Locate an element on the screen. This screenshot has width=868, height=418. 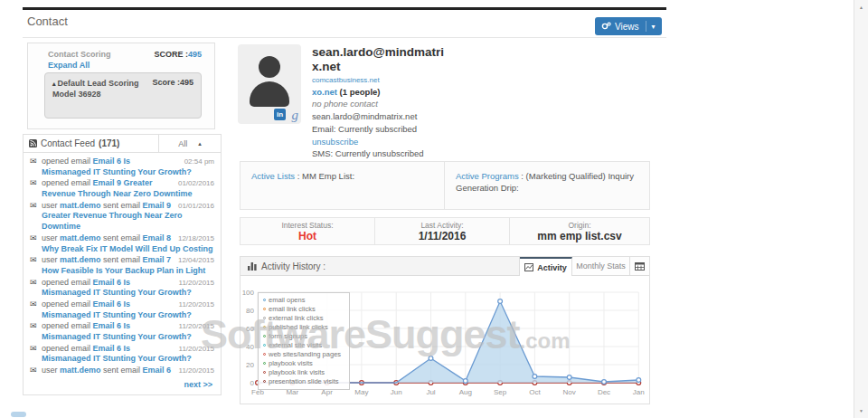
origin-value: mm emp list.csv is located at coordinates (580, 236).